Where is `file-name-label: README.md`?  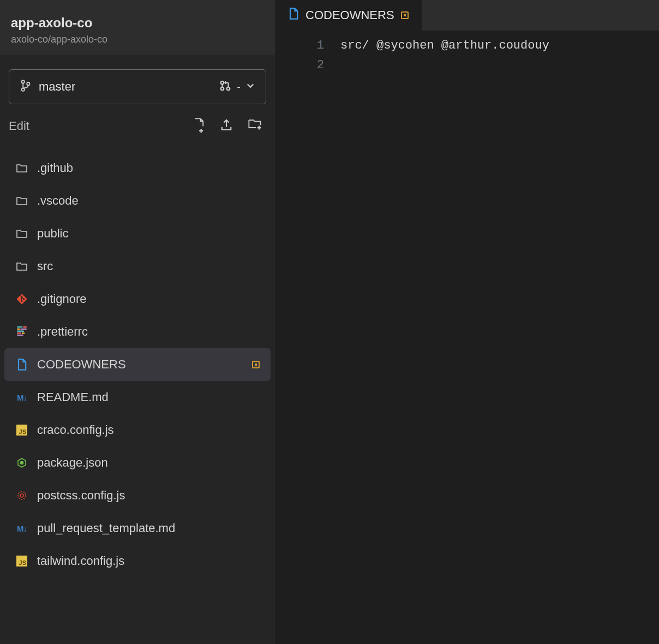 file-name-label: README.md is located at coordinates (73, 397).